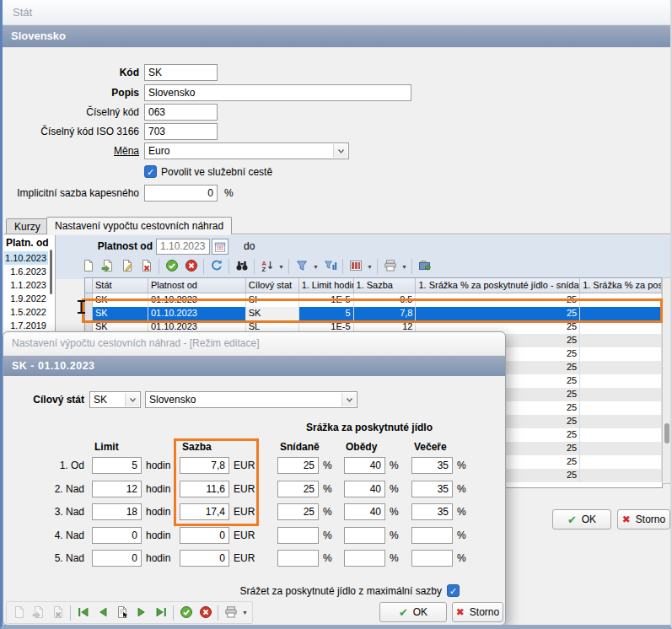 This screenshot has height=629, width=672. What do you see at coordinates (180, 132) in the screenshot?
I see `iso-kod-input: 703` at bounding box center [180, 132].